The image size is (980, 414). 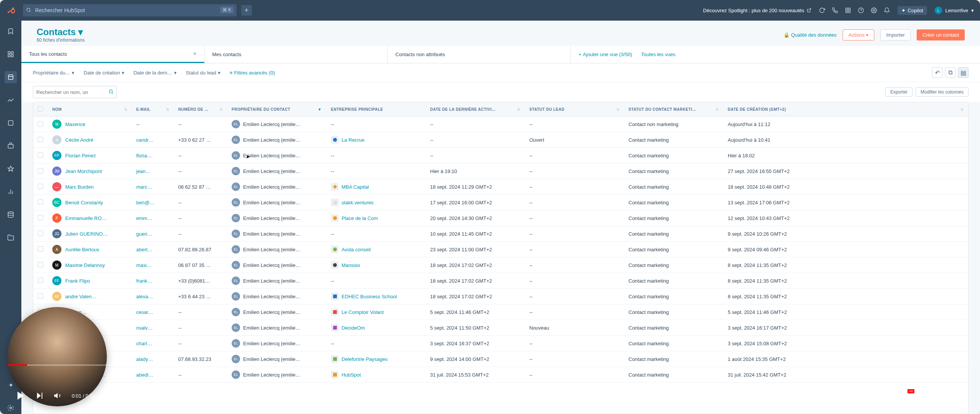 What do you see at coordinates (247, 10) in the screenshot?
I see `add-tab-button: +` at bounding box center [247, 10].